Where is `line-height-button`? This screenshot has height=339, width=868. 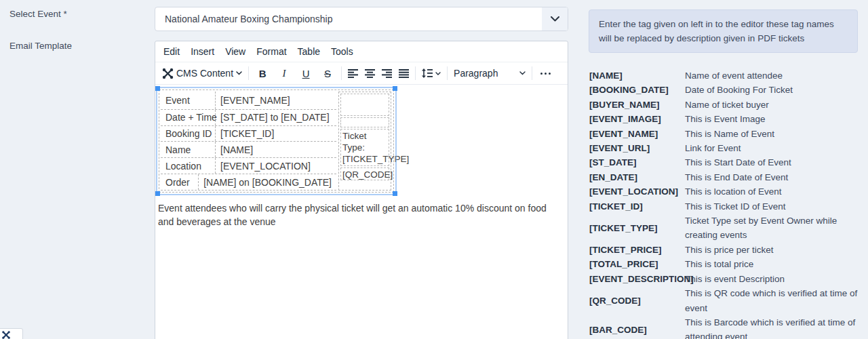 line-height-button is located at coordinates (431, 73).